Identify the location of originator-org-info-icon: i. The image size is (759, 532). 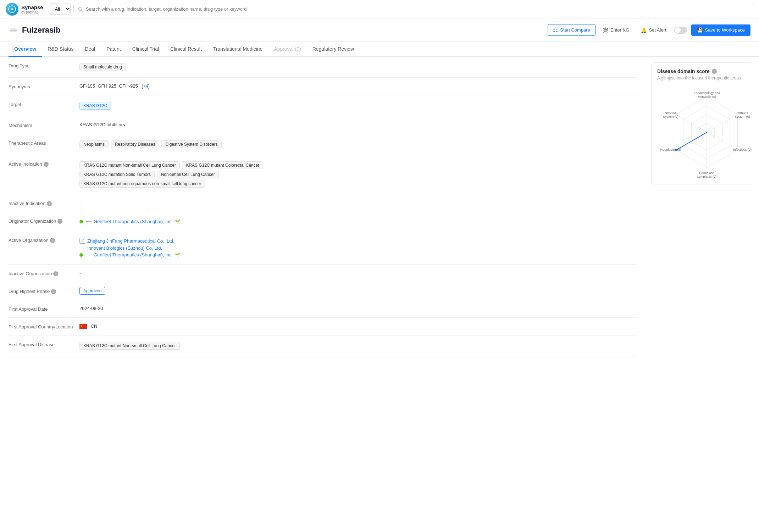
(60, 221).